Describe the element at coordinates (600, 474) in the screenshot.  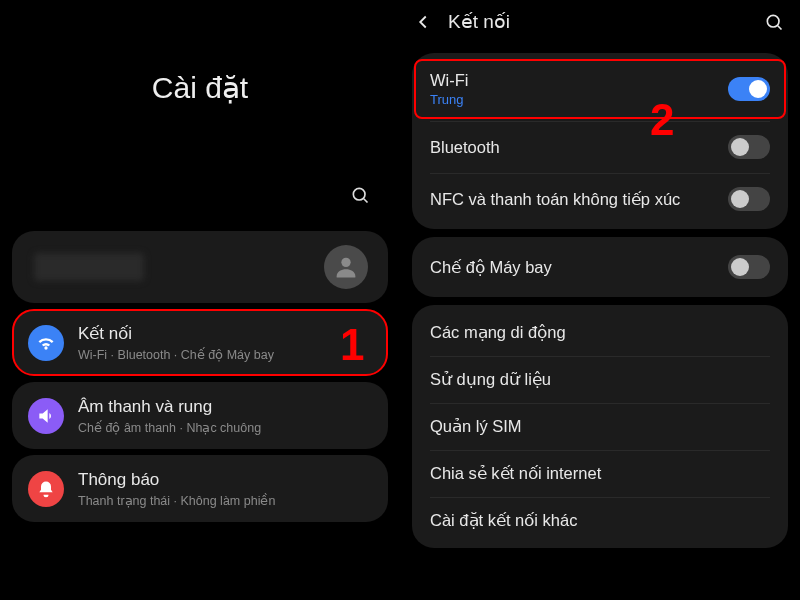
I see `row-title: Chia sẻ kết nối internet` at that location.